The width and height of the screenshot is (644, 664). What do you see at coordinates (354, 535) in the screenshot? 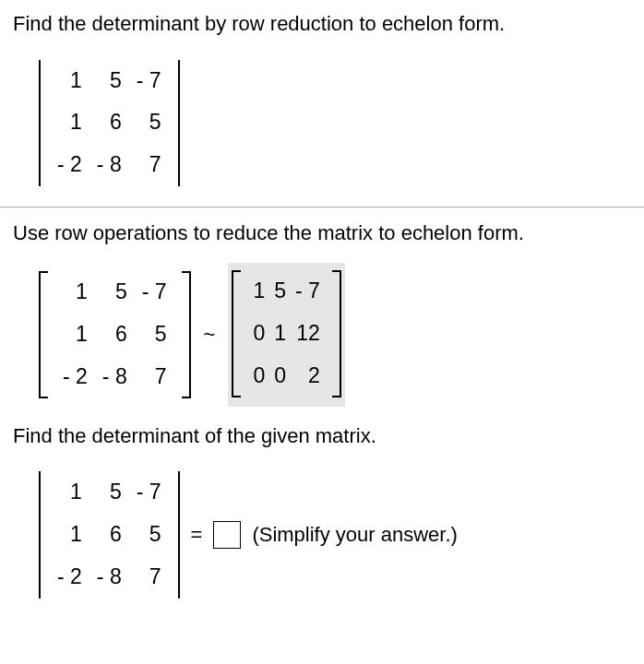
I see `simplify-hint: (Simplify your answer.)` at bounding box center [354, 535].